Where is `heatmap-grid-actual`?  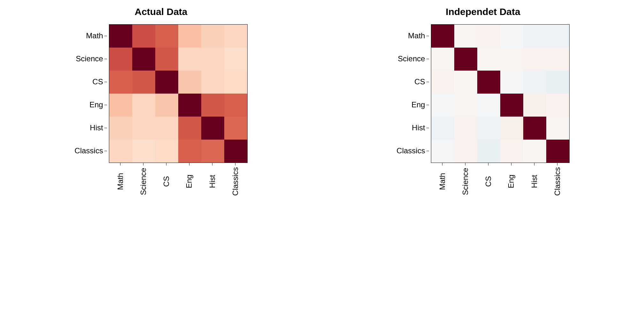 heatmap-grid-actual is located at coordinates (178, 94).